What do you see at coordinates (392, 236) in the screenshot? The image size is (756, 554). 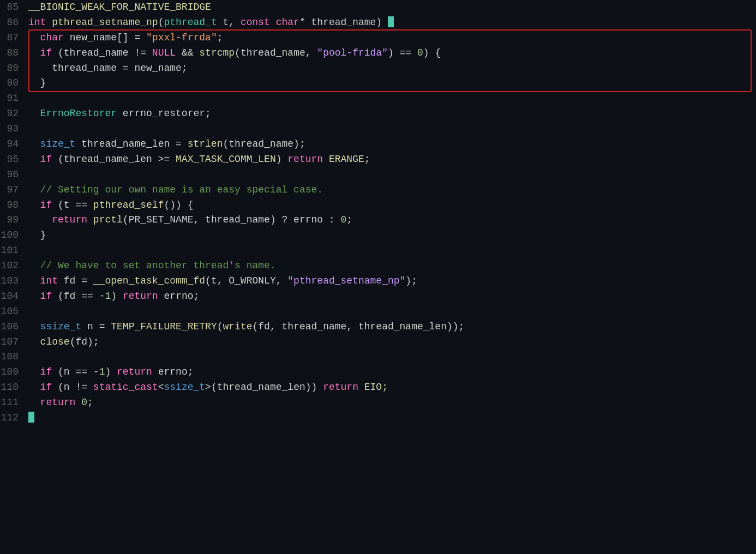 I see `line-content: }` at bounding box center [392, 236].